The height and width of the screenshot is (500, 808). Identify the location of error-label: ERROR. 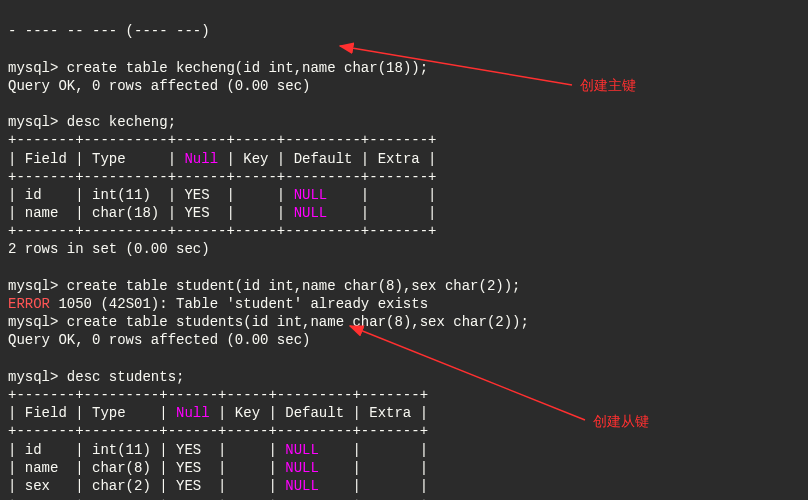
(29, 304).